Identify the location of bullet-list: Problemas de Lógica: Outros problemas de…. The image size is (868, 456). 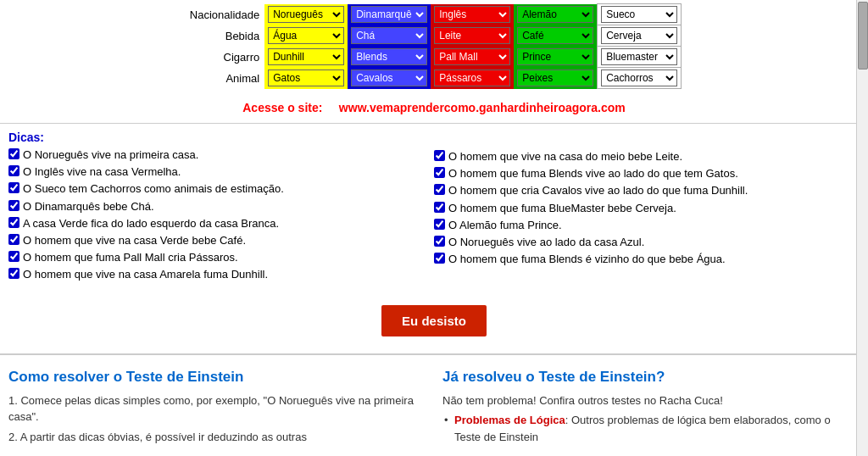
(651, 429).